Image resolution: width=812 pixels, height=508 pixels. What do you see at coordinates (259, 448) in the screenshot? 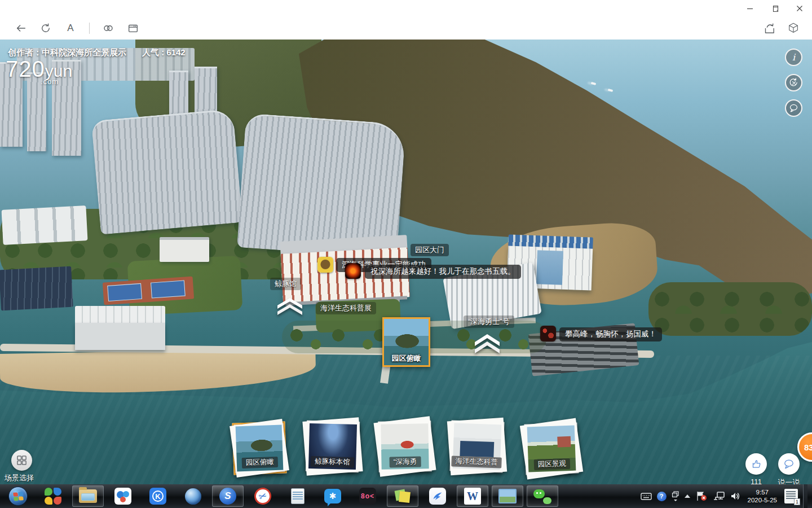
I see `scene-thumbnail-overview: 园区俯瞰` at bounding box center [259, 448].